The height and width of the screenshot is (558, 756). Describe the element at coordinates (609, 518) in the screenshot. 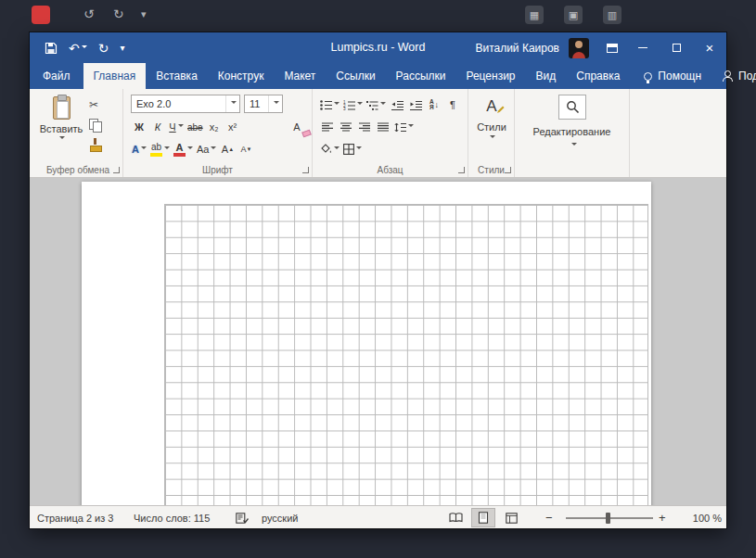

I see `zoom-slider-handle` at that location.